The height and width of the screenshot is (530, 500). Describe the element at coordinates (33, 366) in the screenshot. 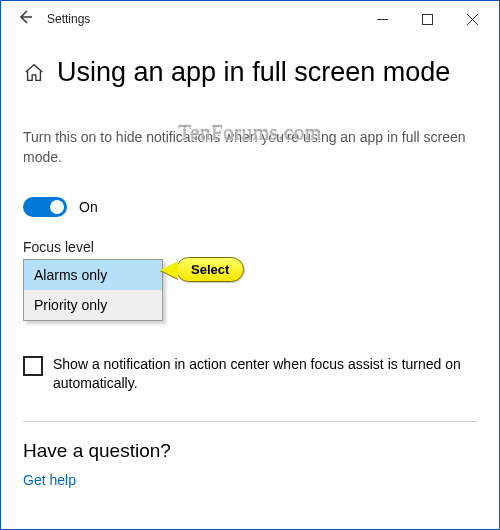

I see `show-notification-checkbox` at that location.